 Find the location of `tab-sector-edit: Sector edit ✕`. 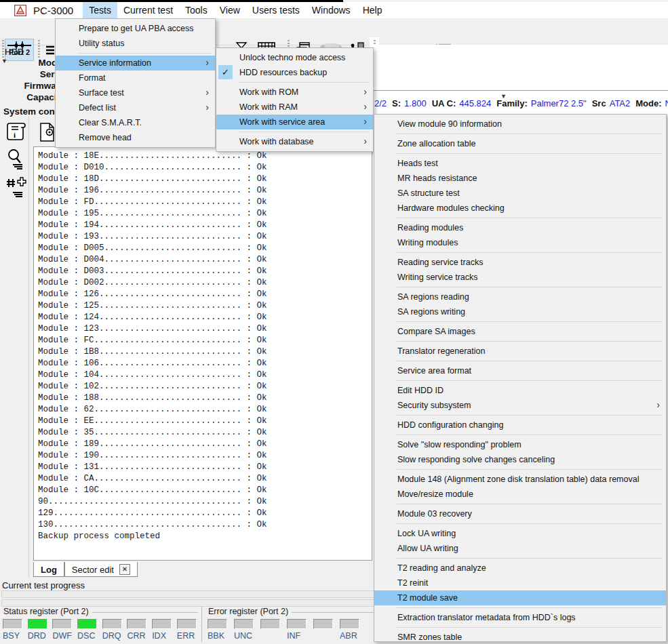

tab-sector-edit: Sector edit ✕ is located at coordinates (101, 569).